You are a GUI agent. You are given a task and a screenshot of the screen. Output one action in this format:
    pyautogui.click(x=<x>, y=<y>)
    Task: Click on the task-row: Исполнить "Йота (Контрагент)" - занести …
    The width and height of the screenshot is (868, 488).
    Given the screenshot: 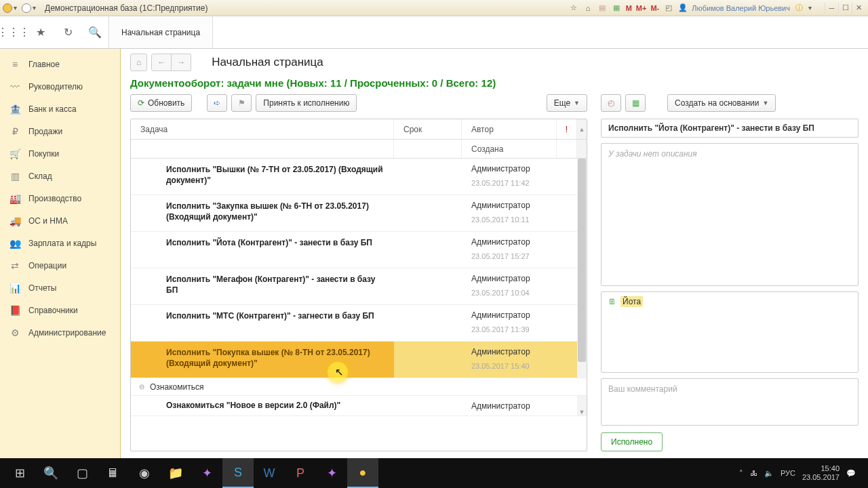 What is the action you would take?
    pyautogui.click(x=359, y=250)
    